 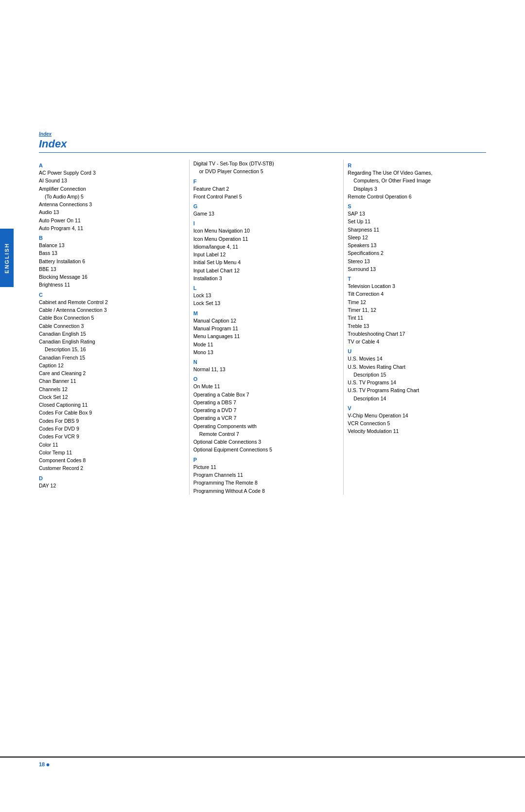 I want to click on list-item: Speakers 13, so click(x=417, y=245).